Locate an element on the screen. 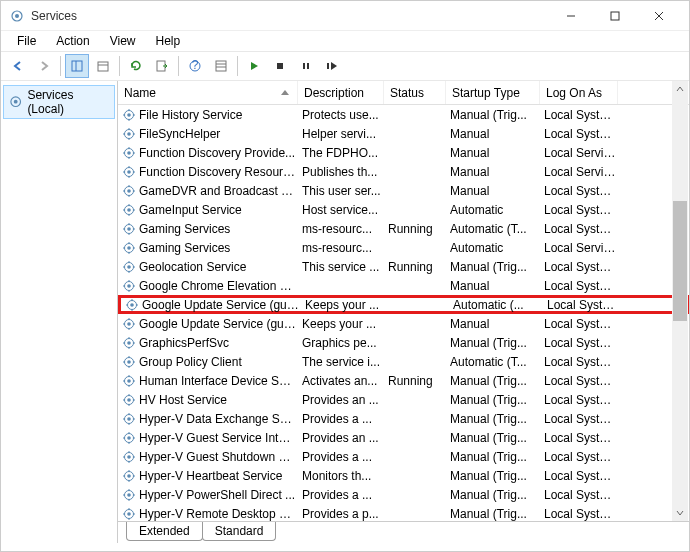 The height and width of the screenshot is (552, 690). service-row: Hyper-V Remote Desktop Vi...Provides a p… is located at coordinates (404, 512).